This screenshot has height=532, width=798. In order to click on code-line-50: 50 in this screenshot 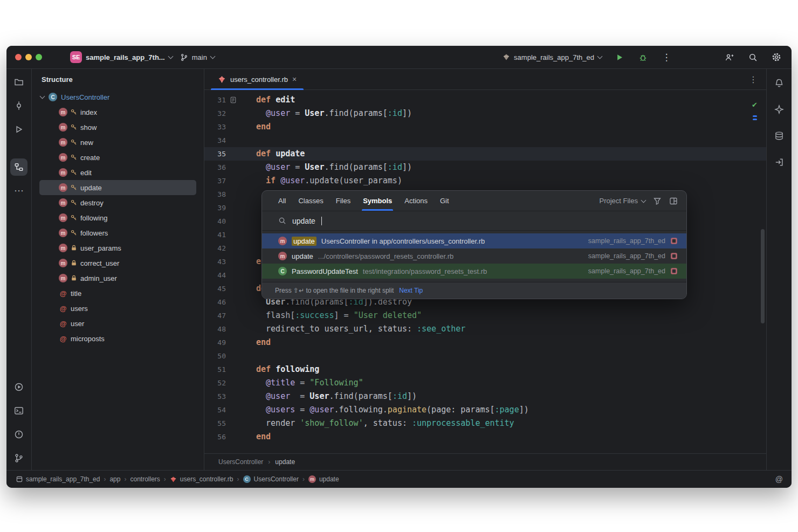, I will do `click(485, 356)`.